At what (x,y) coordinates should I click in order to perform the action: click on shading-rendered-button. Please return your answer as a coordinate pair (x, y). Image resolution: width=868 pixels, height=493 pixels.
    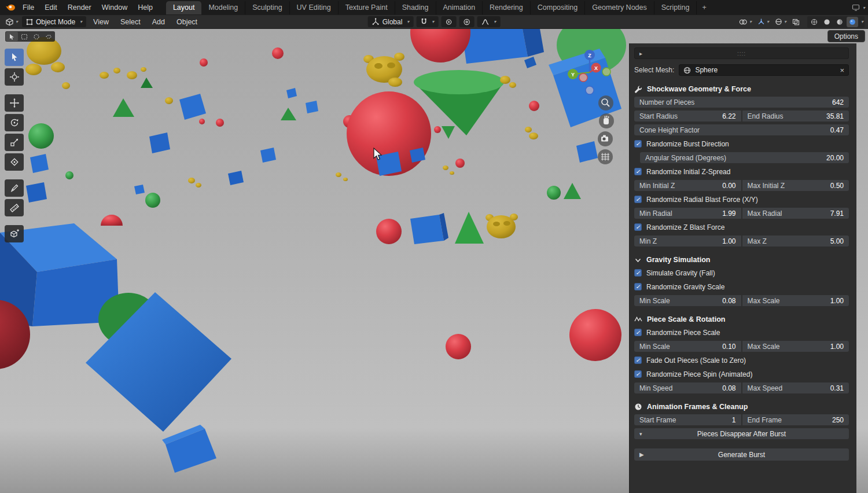
    Looking at the image, I should click on (852, 22).